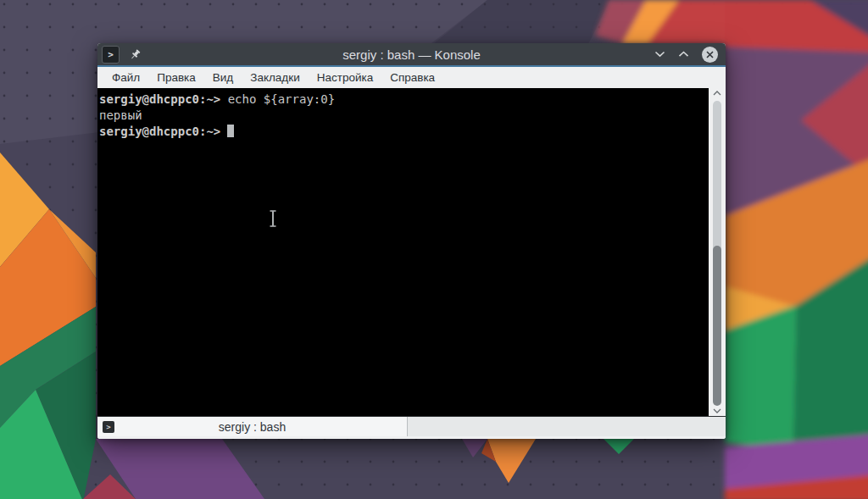 The height and width of the screenshot is (499, 868). What do you see at coordinates (717, 252) in the screenshot?
I see `terminal-scrollbar` at bounding box center [717, 252].